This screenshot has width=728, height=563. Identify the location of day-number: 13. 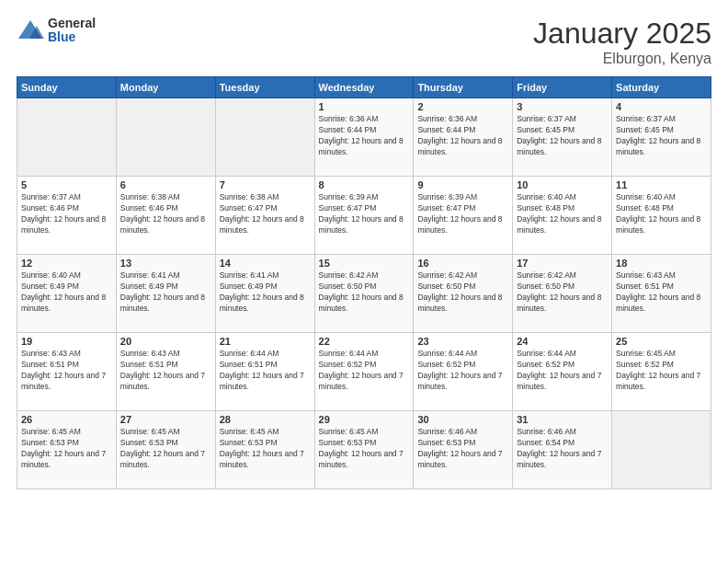
(165, 263).